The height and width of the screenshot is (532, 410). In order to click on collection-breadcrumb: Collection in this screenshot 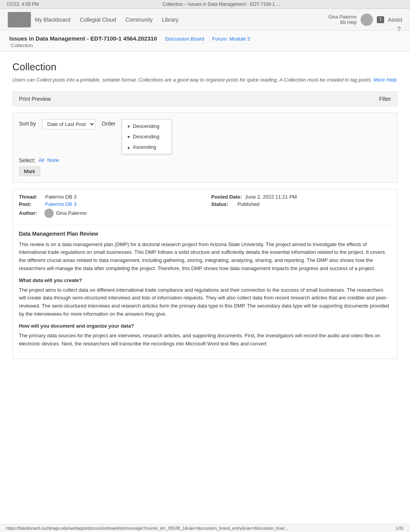, I will do `click(22, 46)`.